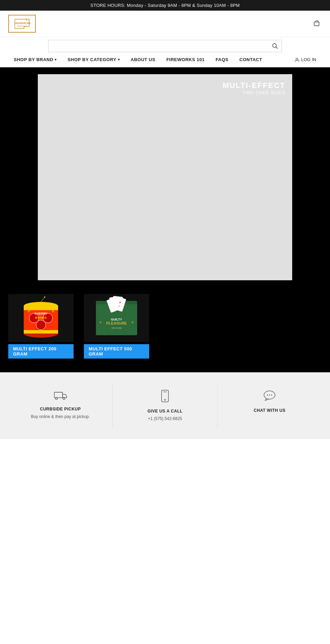 The height and width of the screenshot is (644, 330). What do you see at coordinates (165, 397) in the screenshot?
I see `phone-icon` at bounding box center [165, 397].